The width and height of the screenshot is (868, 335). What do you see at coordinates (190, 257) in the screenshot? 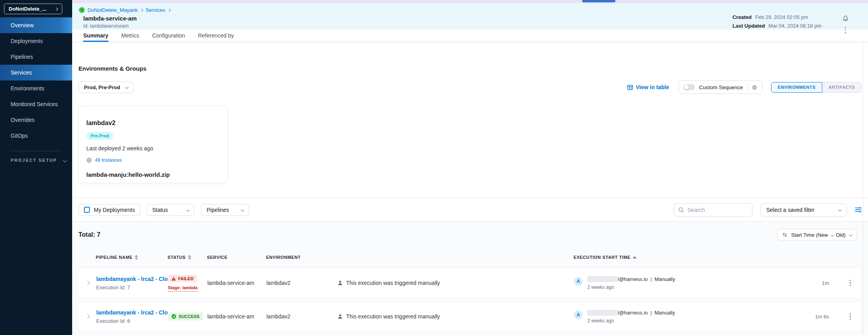
I see `sort-icon` at bounding box center [190, 257].